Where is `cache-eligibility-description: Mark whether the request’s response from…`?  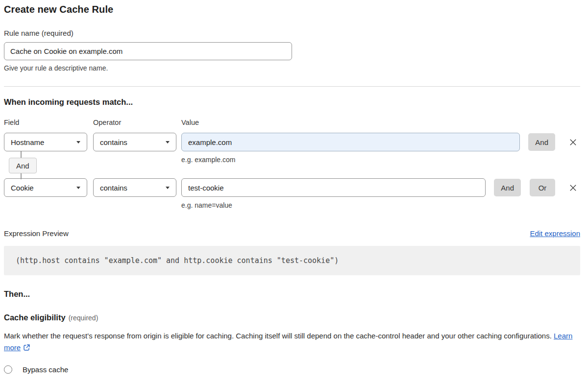 cache-eligibility-description: Mark whether the request’s response from… is located at coordinates (290, 342).